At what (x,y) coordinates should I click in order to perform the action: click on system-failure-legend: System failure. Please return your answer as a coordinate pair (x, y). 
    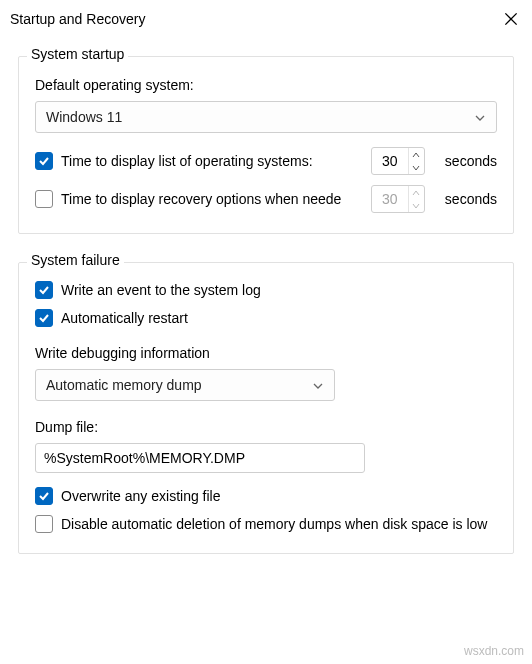
    Looking at the image, I should click on (76, 260).